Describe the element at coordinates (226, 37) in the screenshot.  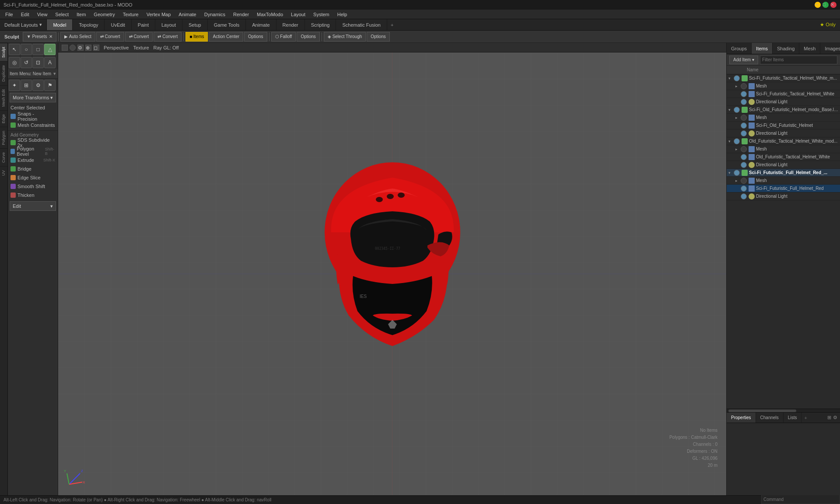
I see `action-center-button: Action Center` at that location.